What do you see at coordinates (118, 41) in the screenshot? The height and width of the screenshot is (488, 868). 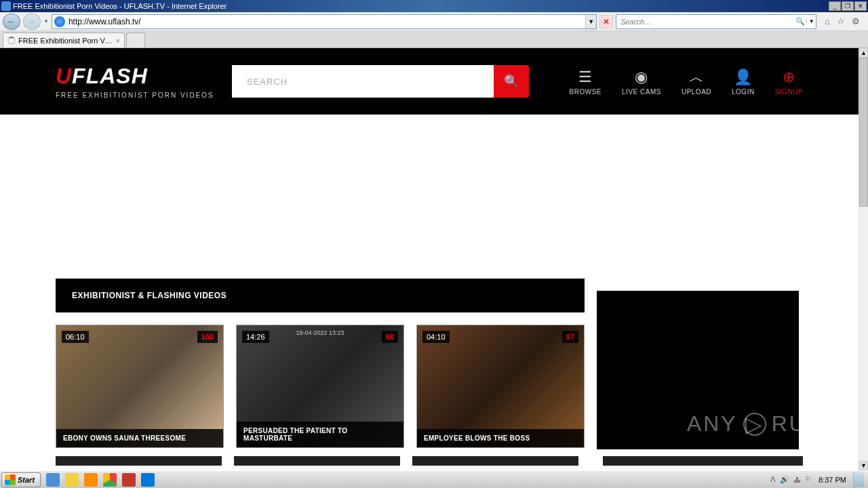 I see `tab-close-icon: ×` at bounding box center [118, 41].